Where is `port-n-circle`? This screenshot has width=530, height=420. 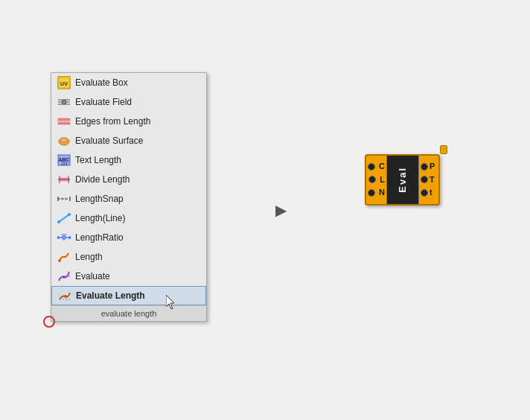
port-n-circle is located at coordinates (371, 193).